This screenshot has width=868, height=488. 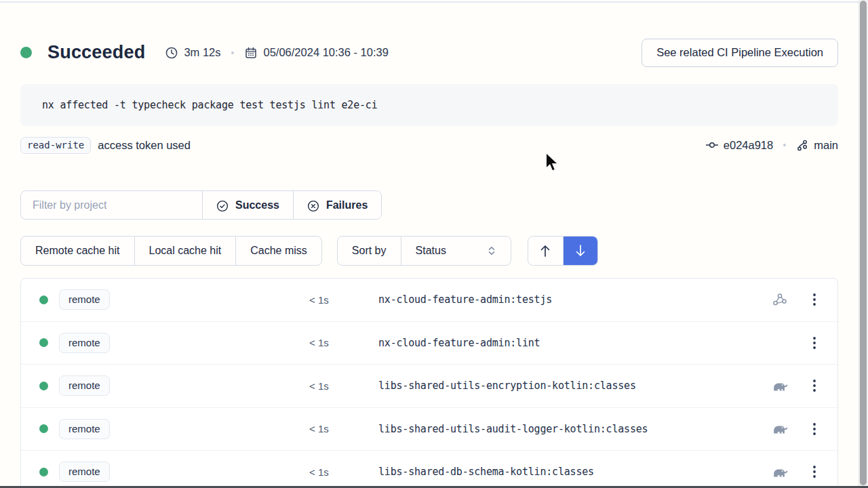 I want to click on task-name: libs-shared-utils-encryption-kotlin:clas…, so click(x=574, y=386).